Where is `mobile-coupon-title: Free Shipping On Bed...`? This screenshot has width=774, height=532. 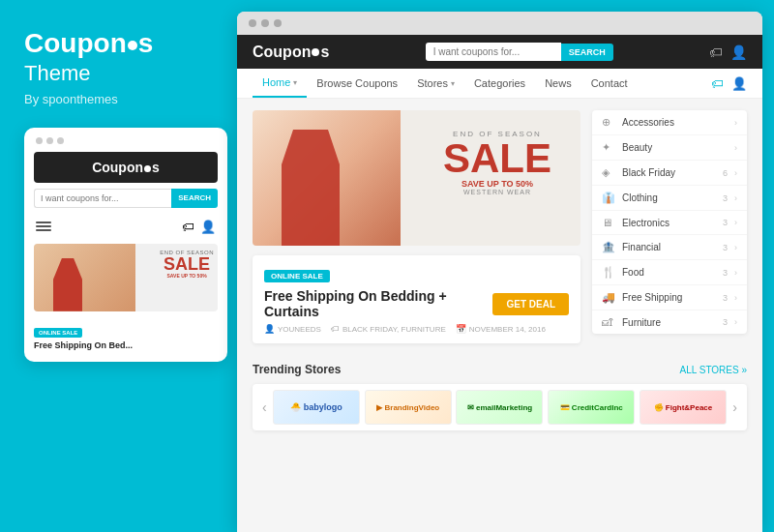 mobile-coupon-title: Free Shipping On Bed... is located at coordinates (126, 345).